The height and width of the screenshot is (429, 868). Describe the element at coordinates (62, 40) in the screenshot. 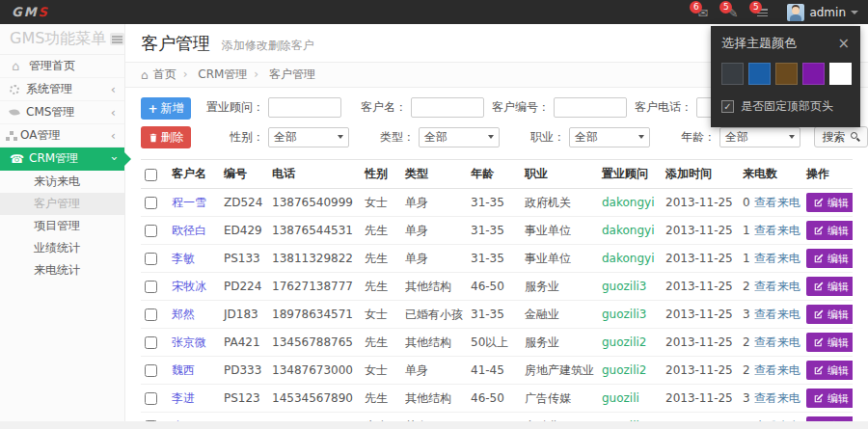

I see `sidebar-title: GMS功能菜单` at that location.